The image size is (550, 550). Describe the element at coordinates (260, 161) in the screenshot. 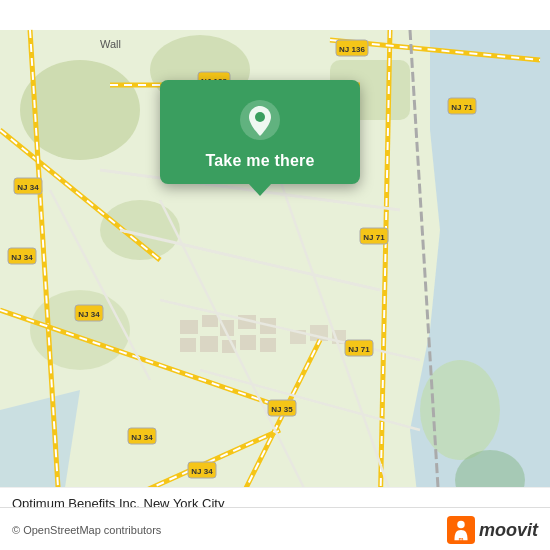

I see `take-me-there-label: Take me there` at that location.